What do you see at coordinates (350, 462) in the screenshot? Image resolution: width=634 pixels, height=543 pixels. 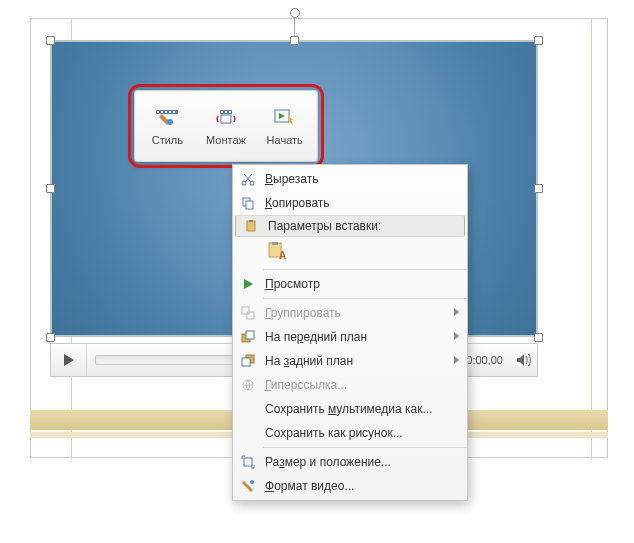 I see `menu-size-position: Размер и положение...` at bounding box center [350, 462].